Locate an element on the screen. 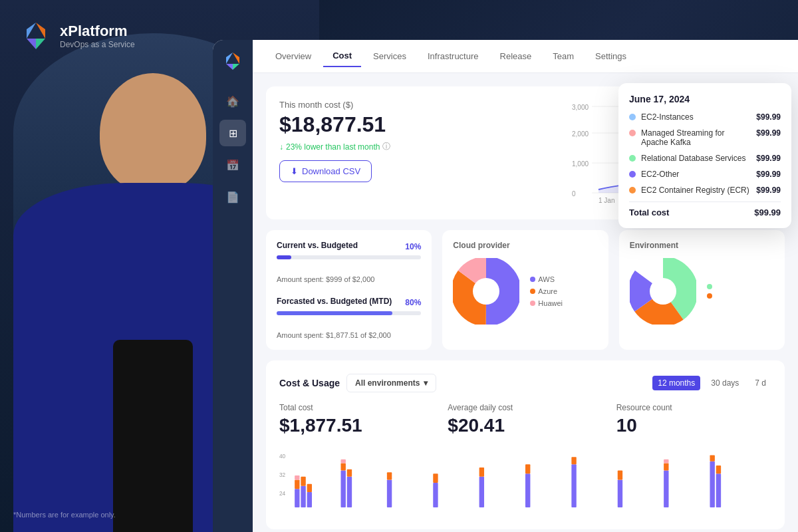  svg-text: 1,000 is located at coordinates (580, 164).